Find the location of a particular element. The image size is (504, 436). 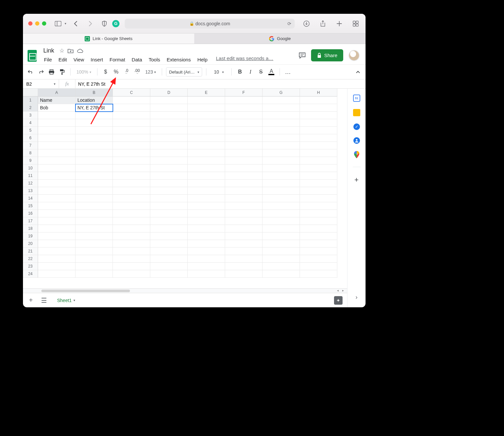

cell-F15 is located at coordinates (244, 206).